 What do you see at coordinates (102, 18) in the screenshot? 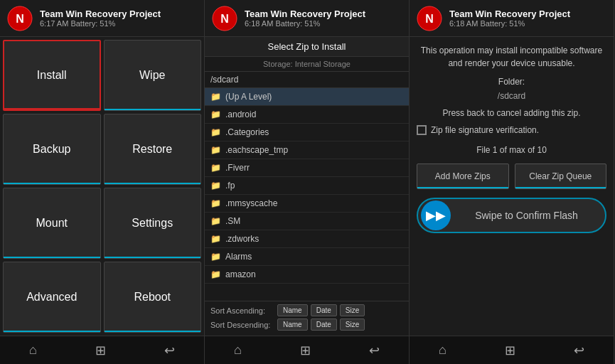
I see `panel1-header: N Team Win Recovery Project 6:17 AM Batt…` at bounding box center [102, 18].